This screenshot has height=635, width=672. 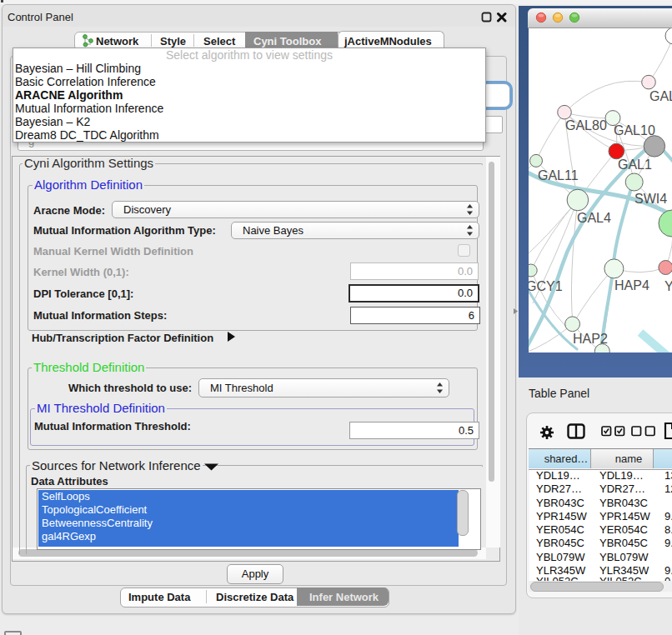 What do you see at coordinates (650, 198) in the screenshot?
I see `svg-text: SWI4` at bounding box center [650, 198].